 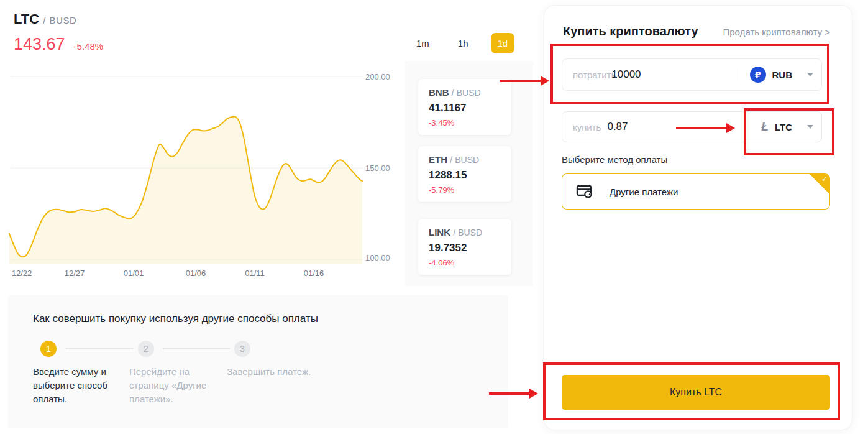 What do you see at coordinates (75, 274) in the screenshot?
I see `x-axis-tick: 12/27` at bounding box center [75, 274].